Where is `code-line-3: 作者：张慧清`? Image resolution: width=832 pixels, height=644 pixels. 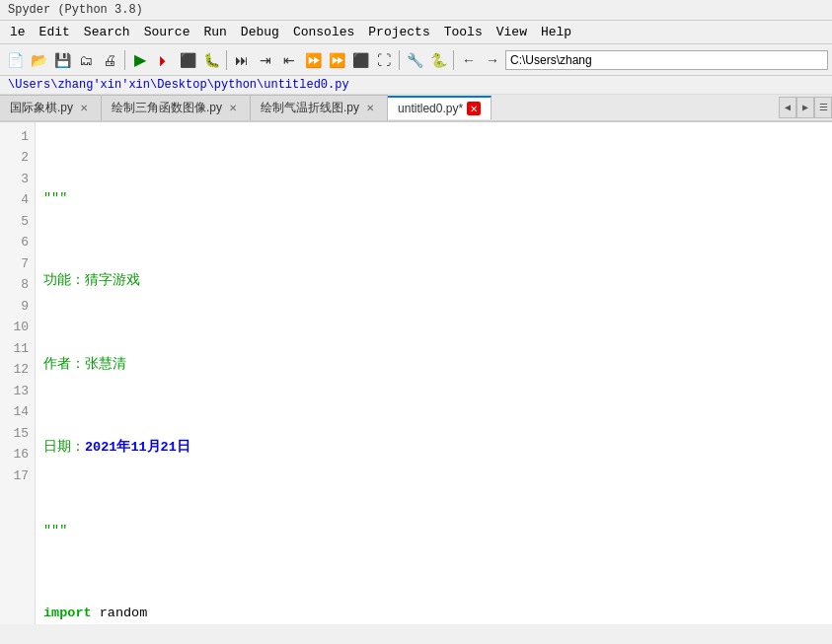
code-line-3: 作者：张慧清 is located at coordinates (434, 365).